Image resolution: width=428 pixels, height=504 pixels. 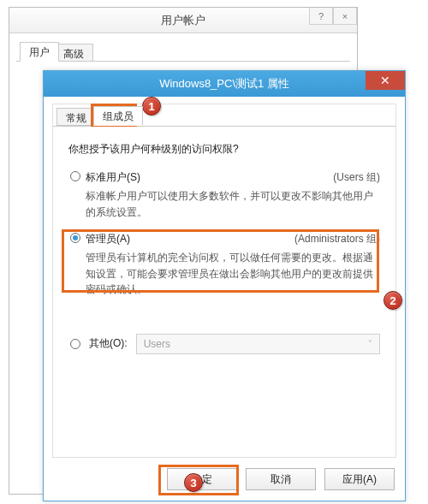 I want to click on other-label: 其他(O):, so click(x=108, y=344).